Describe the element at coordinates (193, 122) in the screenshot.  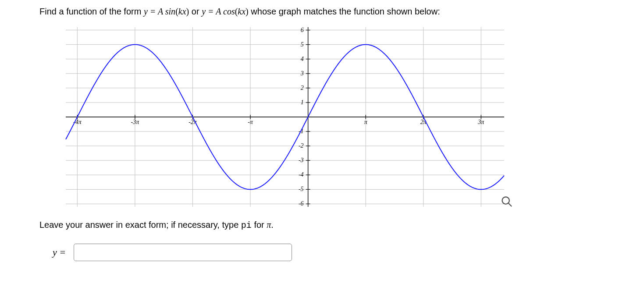
I see `svg-text: -2π` at that location.